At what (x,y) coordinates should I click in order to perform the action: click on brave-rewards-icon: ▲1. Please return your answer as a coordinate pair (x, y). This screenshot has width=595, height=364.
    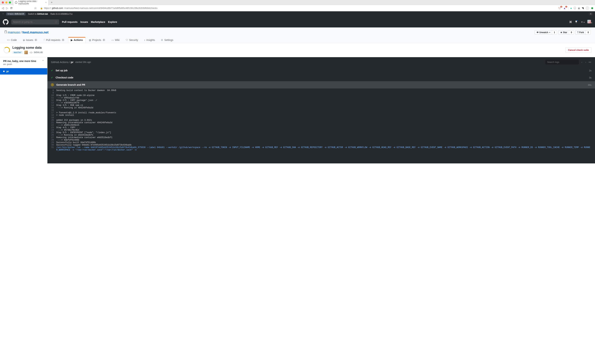
    Looking at the image, I should click on (565, 8).